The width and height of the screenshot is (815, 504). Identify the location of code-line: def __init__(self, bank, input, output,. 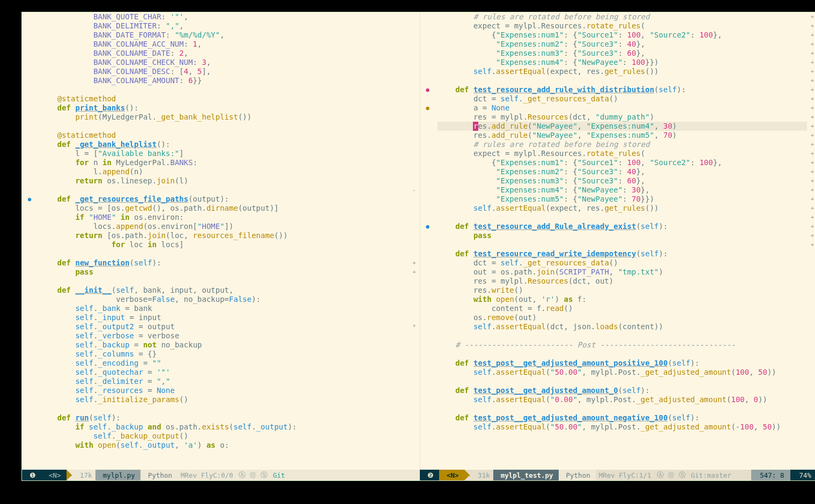
(224, 291).